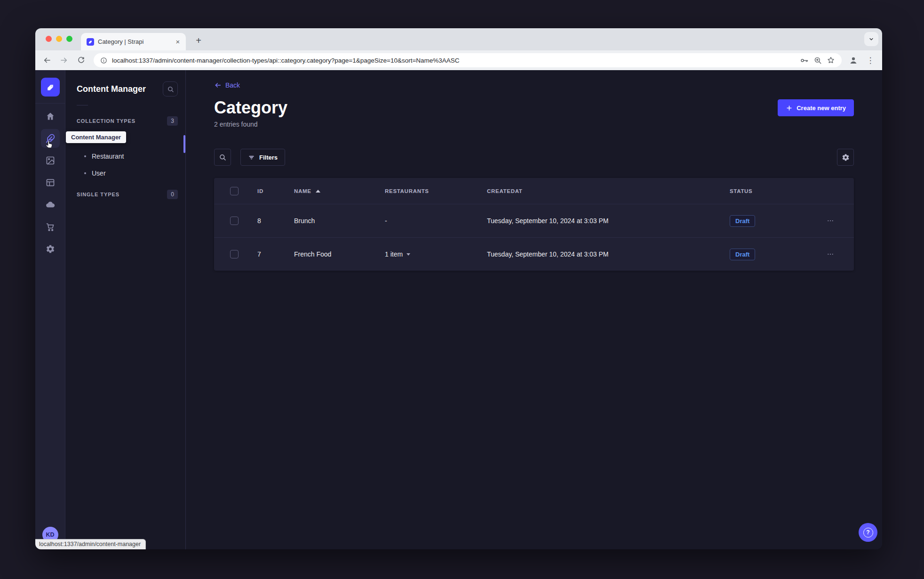  What do you see at coordinates (340, 254) in the screenshot?
I see `cell-name: French Food` at bounding box center [340, 254].